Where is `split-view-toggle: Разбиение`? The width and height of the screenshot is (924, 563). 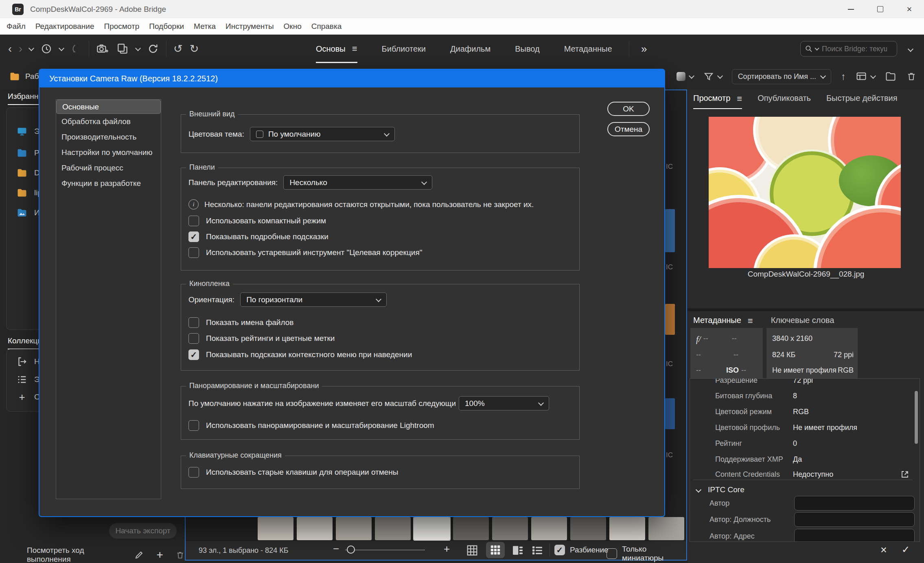 split-view-toggle: Разбиение is located at coordinates (581, 550).